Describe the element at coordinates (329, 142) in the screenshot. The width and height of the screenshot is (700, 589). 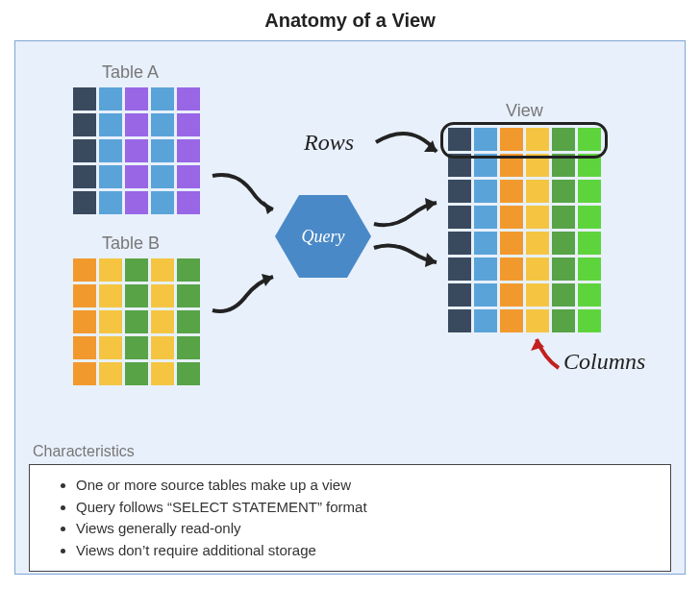
I see `rows-annotation: Rows` at that location.